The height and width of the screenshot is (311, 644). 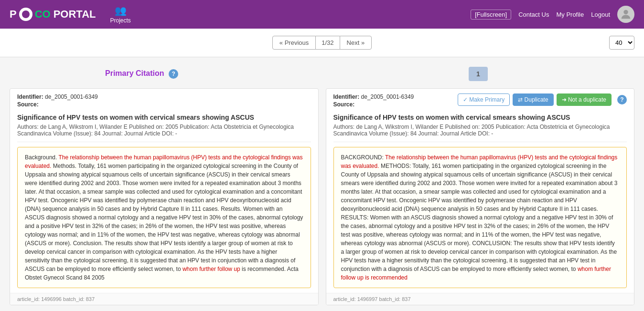 I want to click on logo-text: P, so click(x=13, y=14).